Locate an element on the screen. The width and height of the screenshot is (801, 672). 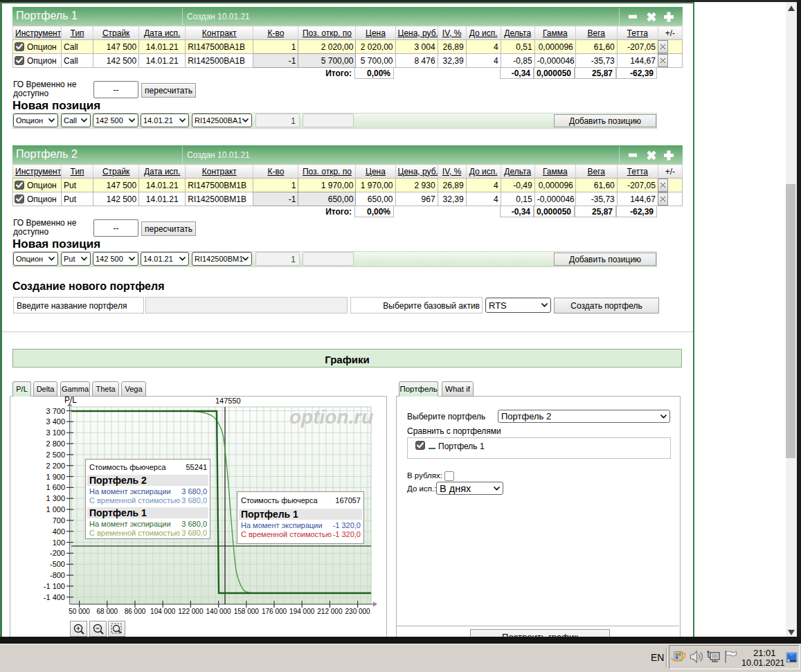
svg-text: 122 000 is located at coordinates (191, 612).